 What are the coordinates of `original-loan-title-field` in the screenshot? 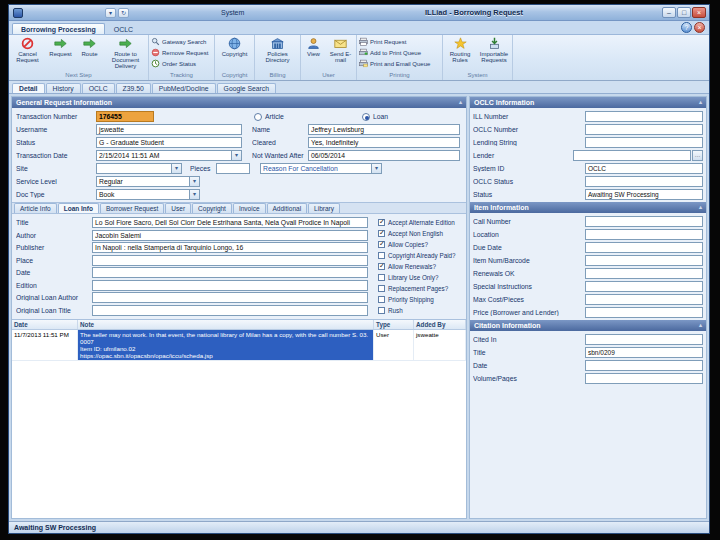 It's located at (230, 310).